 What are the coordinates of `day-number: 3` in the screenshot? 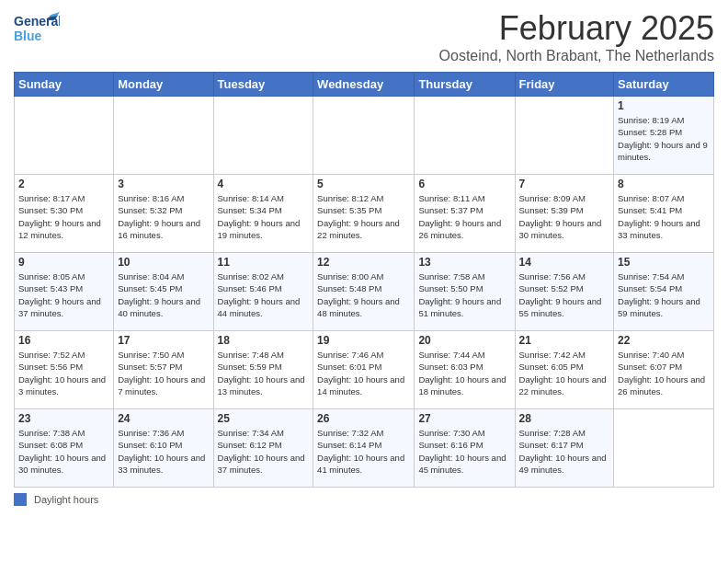 It's located at (164, 184).